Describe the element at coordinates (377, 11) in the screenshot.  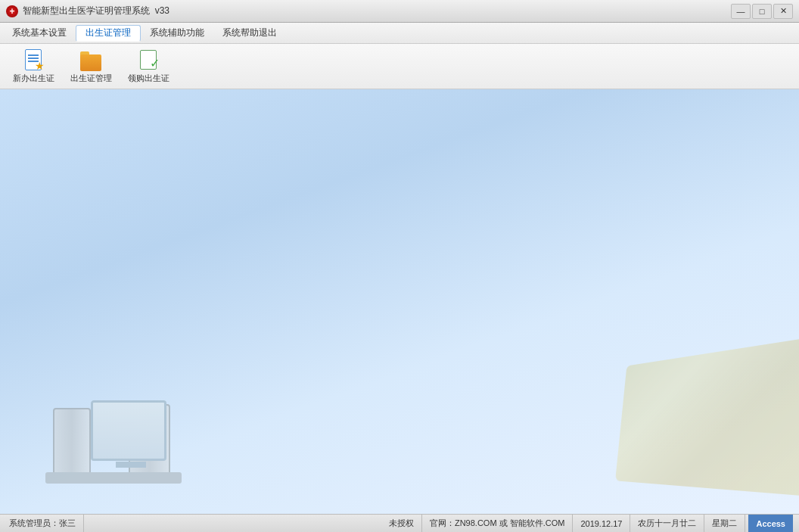
I see `app-title: 智能新型出生医学证明管理系统 v33` at that location.